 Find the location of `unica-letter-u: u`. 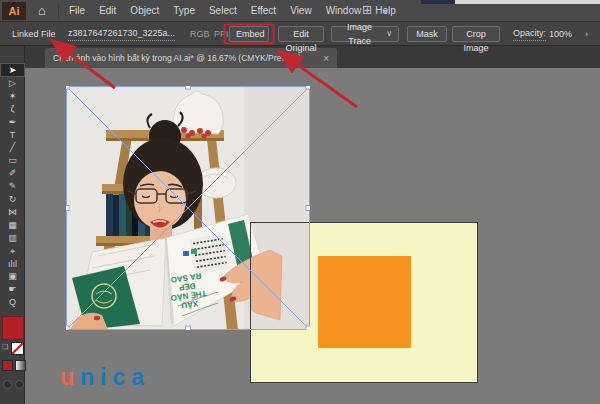

unica-letter-u: u is located at coordinates (70, 377).